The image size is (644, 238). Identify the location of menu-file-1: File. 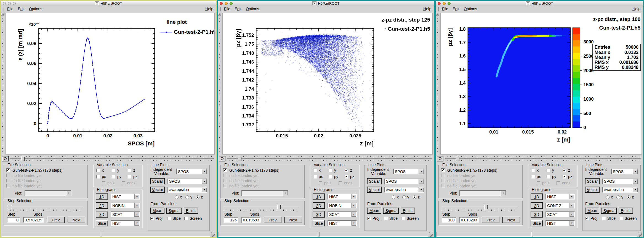
(227, 9).